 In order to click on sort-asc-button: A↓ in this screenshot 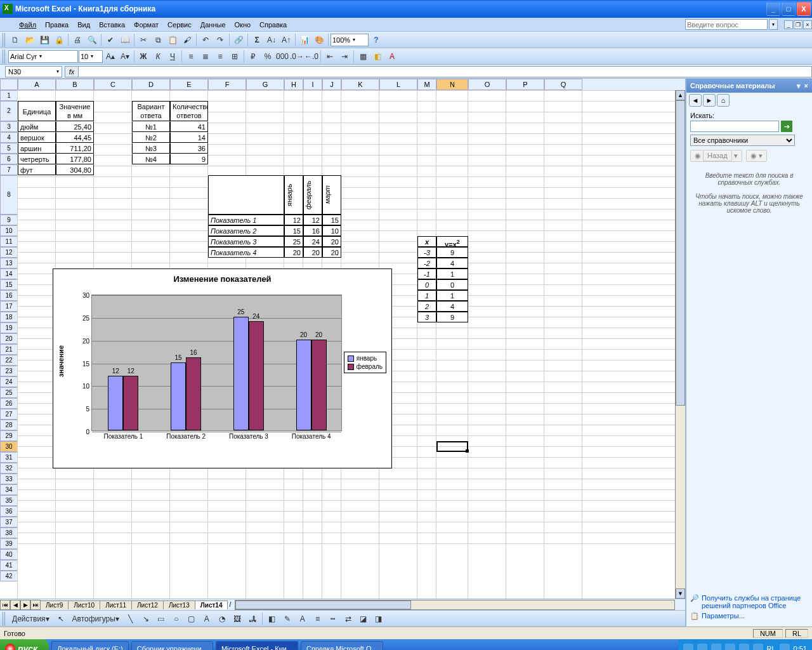, I will do `click(272, 40)`.